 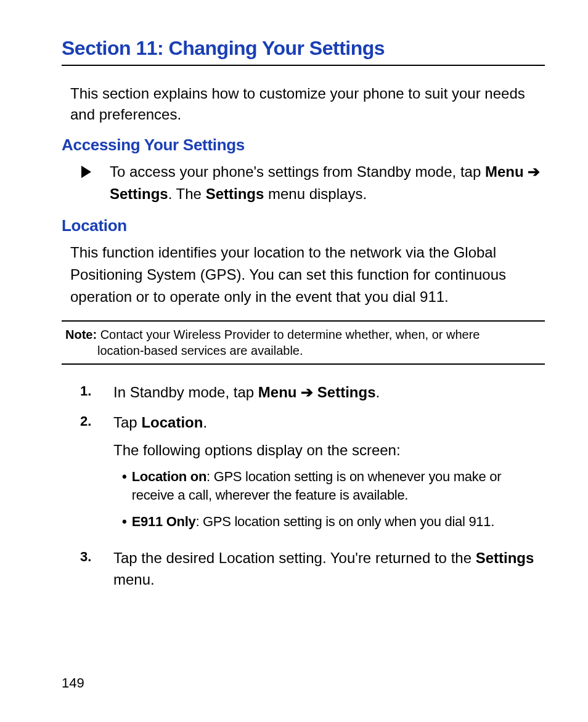 I want to click on note-block: Note: Contact your Wireless Provider to …, so click(x=305, y=343).